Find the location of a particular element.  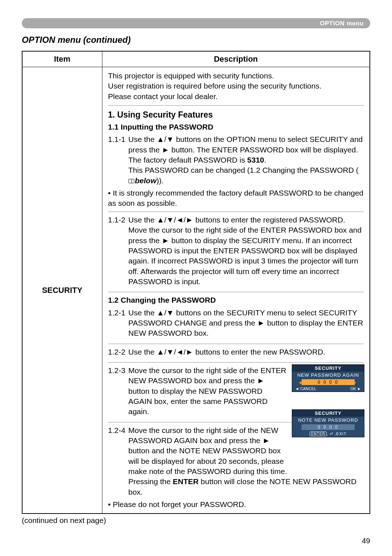

dialog2-footer-rest: , ⏎ ;EXIT is located at coordinates (337, 434).